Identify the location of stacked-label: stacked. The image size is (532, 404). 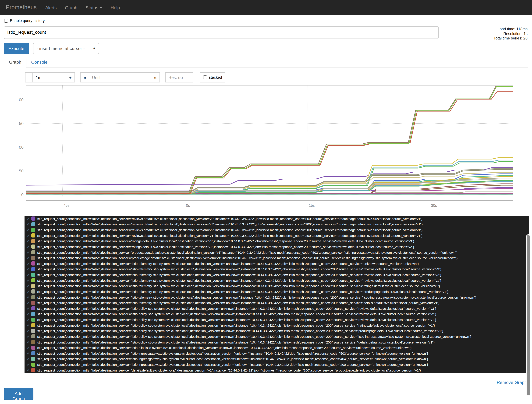
(215, 77).